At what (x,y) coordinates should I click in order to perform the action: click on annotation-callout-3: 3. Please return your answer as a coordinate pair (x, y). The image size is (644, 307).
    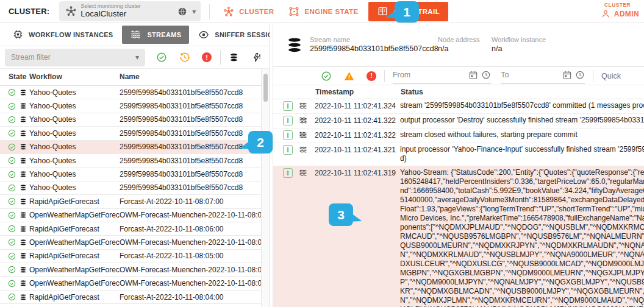
    Looking at the image, I should click on (341, 214).